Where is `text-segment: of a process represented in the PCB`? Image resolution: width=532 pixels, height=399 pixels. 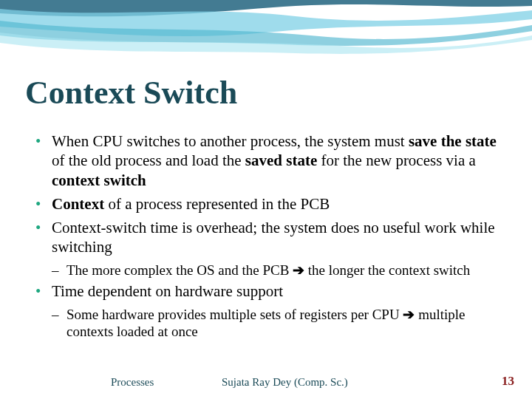 text-segment: of a process represented in the PCB is located at coordinates (217, 204).